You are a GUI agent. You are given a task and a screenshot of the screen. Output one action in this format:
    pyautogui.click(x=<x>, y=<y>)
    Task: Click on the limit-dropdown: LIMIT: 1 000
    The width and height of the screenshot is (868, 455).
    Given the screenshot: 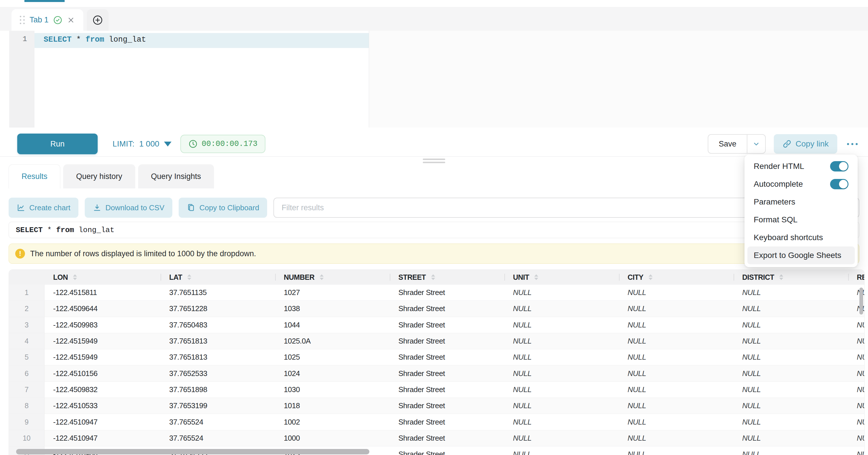 What is the action you would take?
    pyautogui.click(x=142, y=144)
    